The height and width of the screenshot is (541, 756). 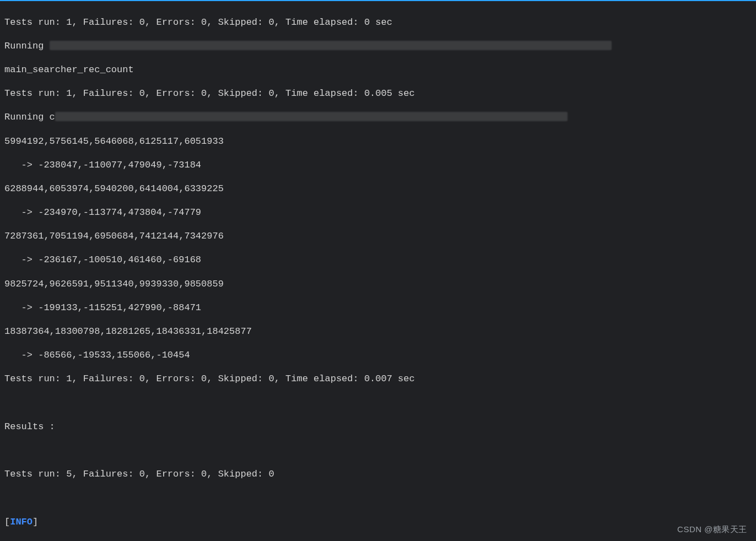 What do you see at coordinates (378, 260) in the screenshot?
I see `data-line: -> -236167,-100510,461460,-69168` at bounding box center [378, 260].